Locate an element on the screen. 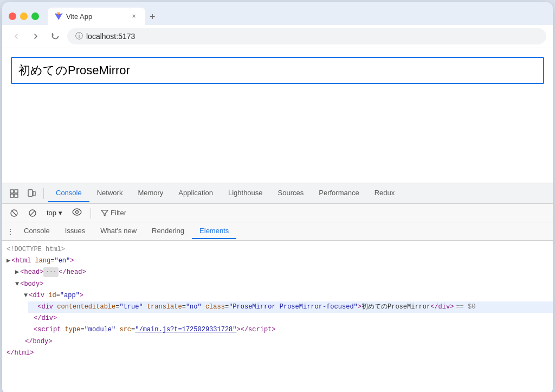  subtab-issues: Issues is located at coordinates (75, 231).